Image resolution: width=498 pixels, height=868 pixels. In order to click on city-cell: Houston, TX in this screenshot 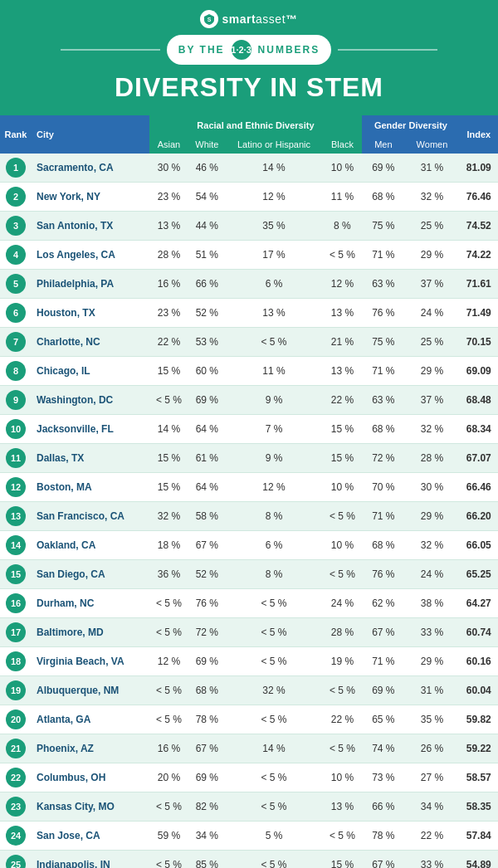, I will do `click(90, 314)`.